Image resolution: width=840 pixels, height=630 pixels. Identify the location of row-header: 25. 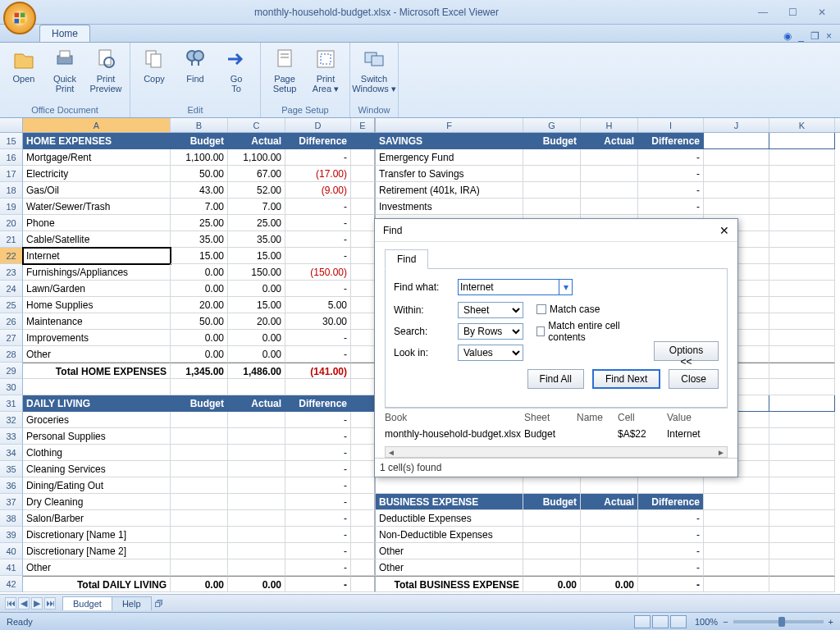
(11, 305).